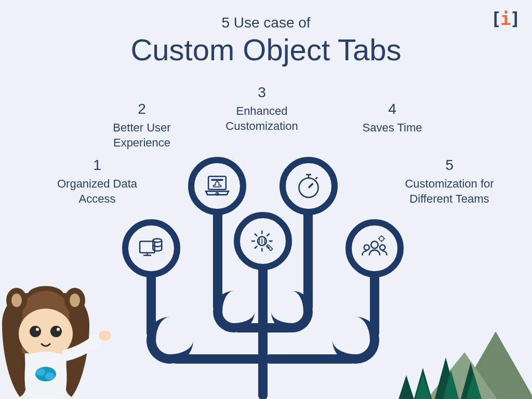  What do you see at coordinates (449, 191) in the screenshot?
I see `usecase-5-label: Customization for Different Teams` at bounding box center [449, 191].